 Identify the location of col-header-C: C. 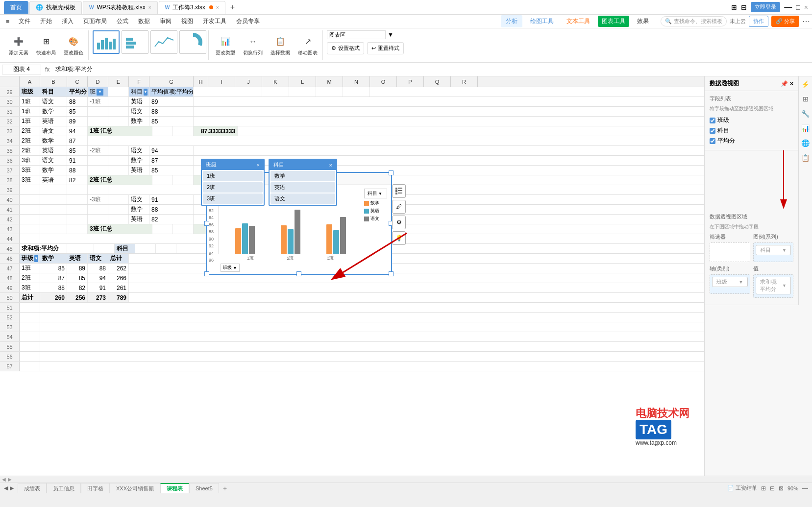
(77, 81).